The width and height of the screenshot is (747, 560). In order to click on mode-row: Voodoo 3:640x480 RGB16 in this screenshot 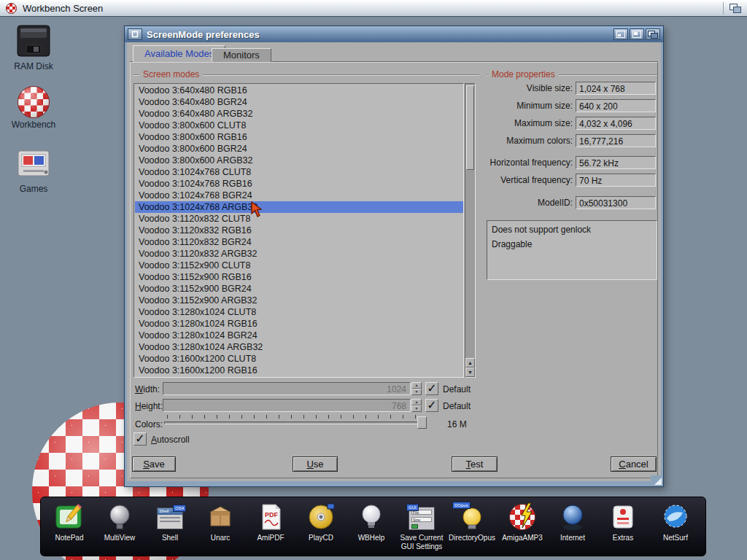, I will do `click(299, 90)`.